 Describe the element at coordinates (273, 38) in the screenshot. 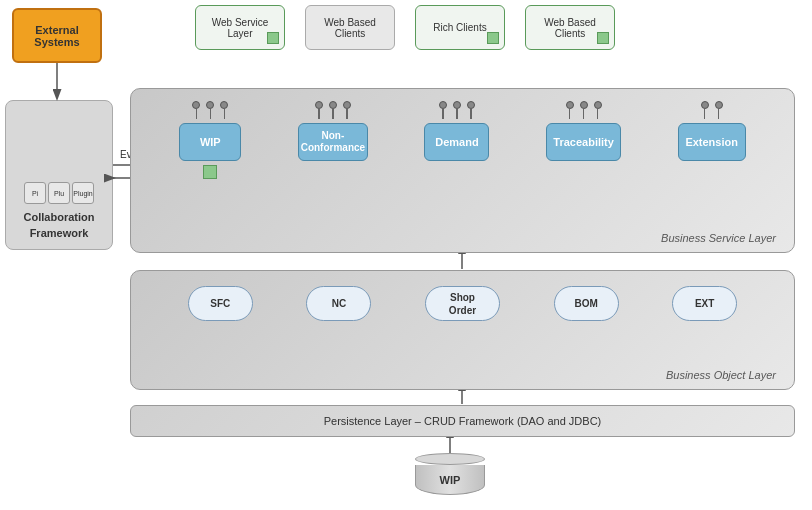

I see `legend-square-web-service` at that location.